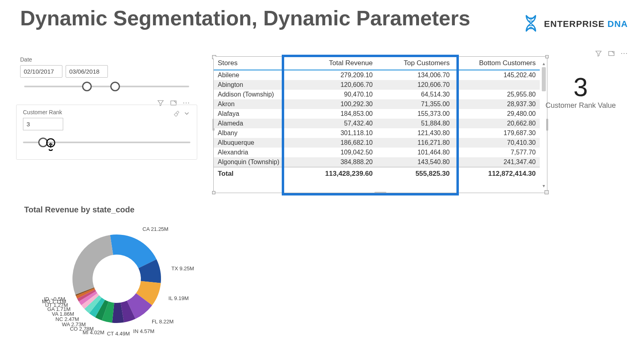 The image size is (644, 362). Describe the element at coordinates (575, 24) in the screenshot. I see `brand-name: ENTERPRISE` at that location.